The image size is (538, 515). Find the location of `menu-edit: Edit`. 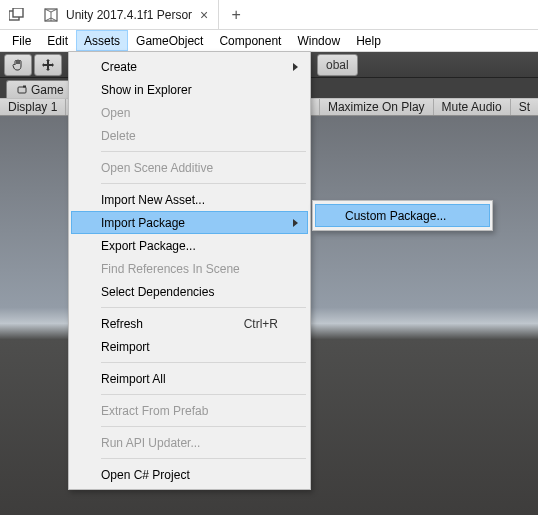

menu-edit: Edit is located at coordinates (58, 40).